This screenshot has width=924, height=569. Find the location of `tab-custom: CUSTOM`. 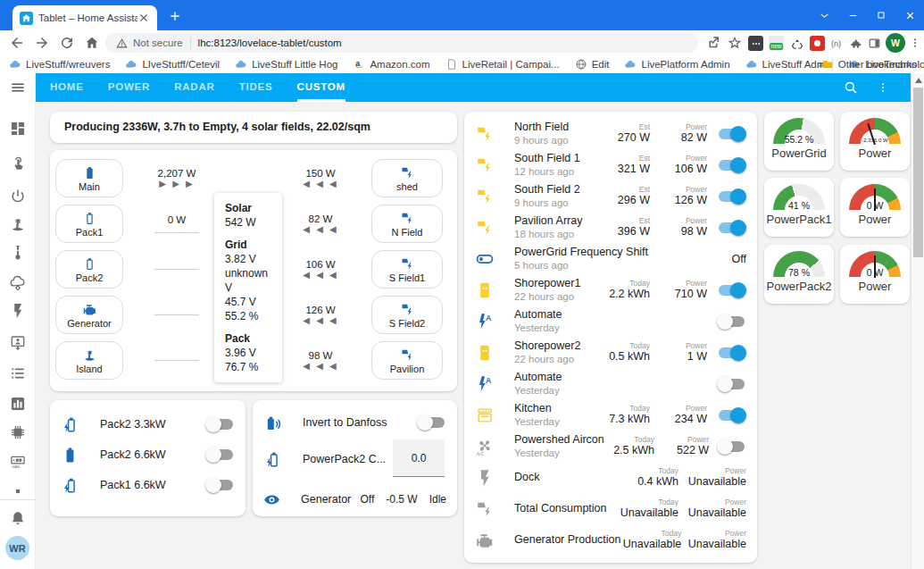

tab-custom: CUSTOM is located at coordinates (321, 88).